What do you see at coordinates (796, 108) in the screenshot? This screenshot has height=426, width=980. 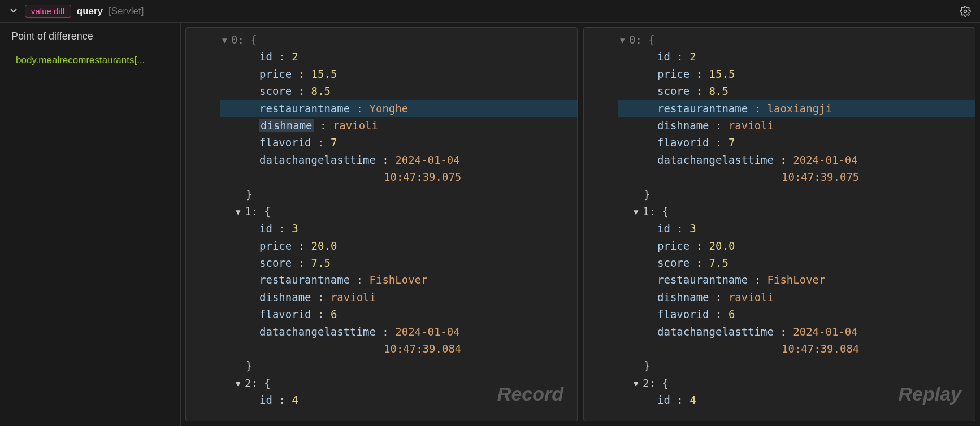 I see `field-row-restaurantname: restaurantname : laoxiangji` at bounding box center [796, 108].